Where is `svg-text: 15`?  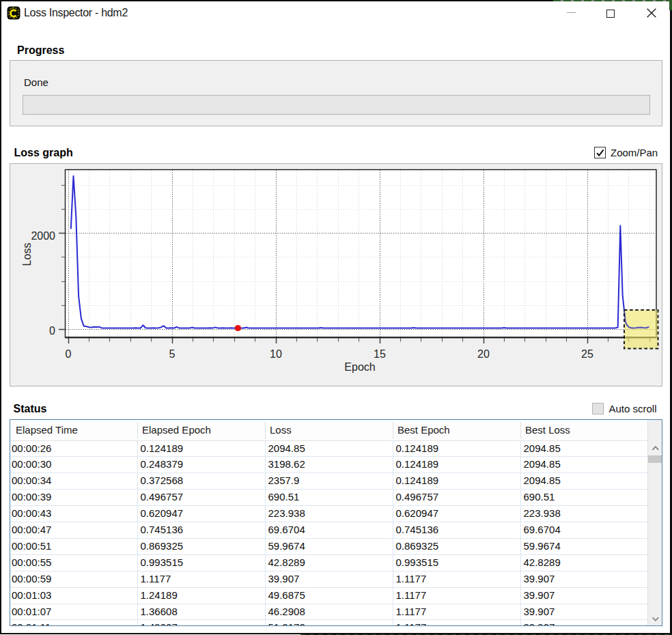
svg-text: 15 is located at coordinates (380, 354).